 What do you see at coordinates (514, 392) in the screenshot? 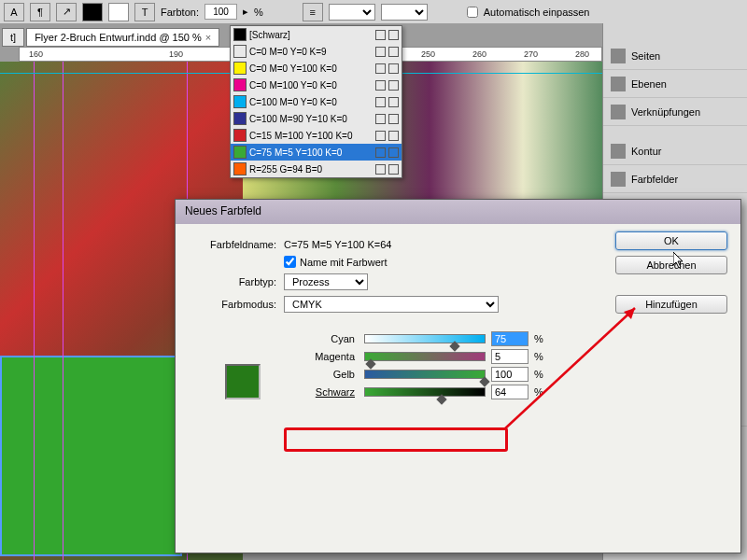
I see `schwarz-row: Schwarz %` at bounding box center [514, 392].